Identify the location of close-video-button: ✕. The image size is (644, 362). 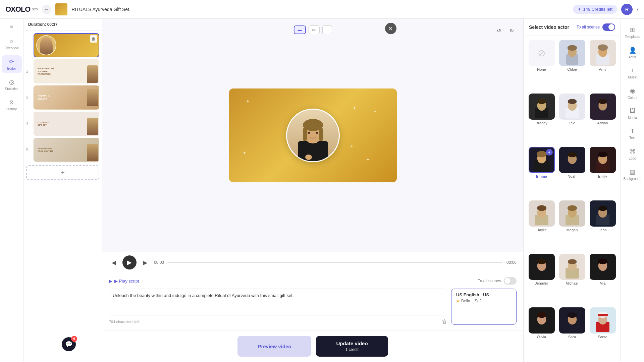
(391, 28).